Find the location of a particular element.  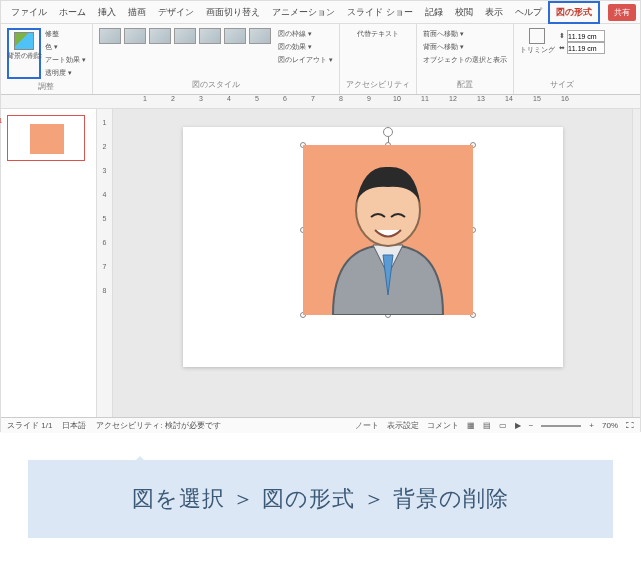

menu-file: ファイル is located at coordinates (29, 12).